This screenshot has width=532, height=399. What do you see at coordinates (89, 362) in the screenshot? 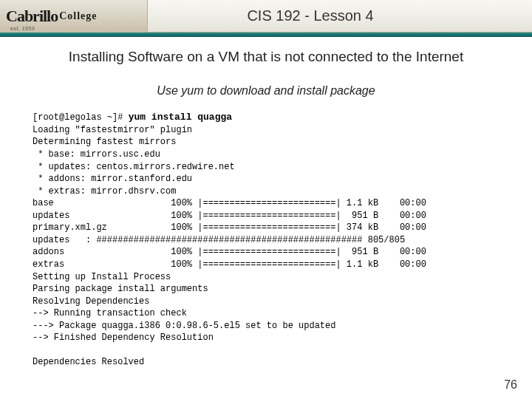
I see `terminal-line: Dependencies Resolved` at bounding box center [89, 362].